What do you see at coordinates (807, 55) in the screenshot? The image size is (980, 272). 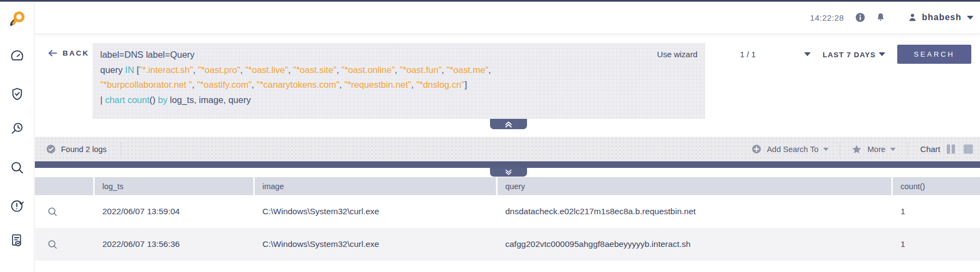 I see `page-caret-icon` at bounding box center [807, 55].